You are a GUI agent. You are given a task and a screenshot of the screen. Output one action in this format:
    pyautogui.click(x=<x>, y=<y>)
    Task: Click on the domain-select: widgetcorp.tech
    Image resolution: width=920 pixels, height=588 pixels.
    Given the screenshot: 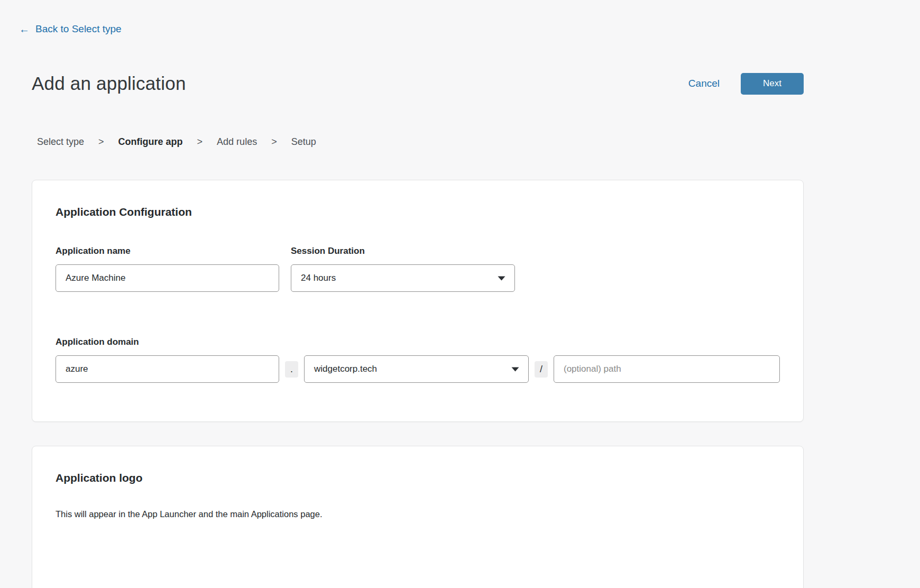 What is the action you would take?
    pyautogui.click(x=417, y=369)
    